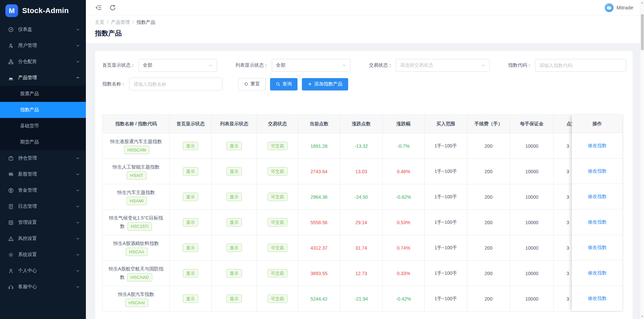 This screenshot has height=319, width=644. What do you see at coordinates (43, 78) in the screenshot?
I see `sidebar-item-product-management: 产品管理` at bounding box center [43, 78].